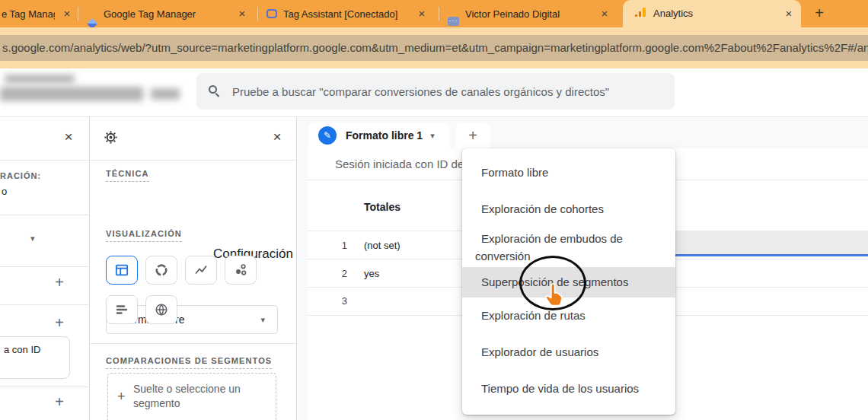 Image resolution: width=868 pixels, height=420 pixels. What do you see at coordinates (192, 396) in the screenshot?
I see `segment-dropzone: + Suelte o seleccione un segmento` at bounding box center [192, 396].